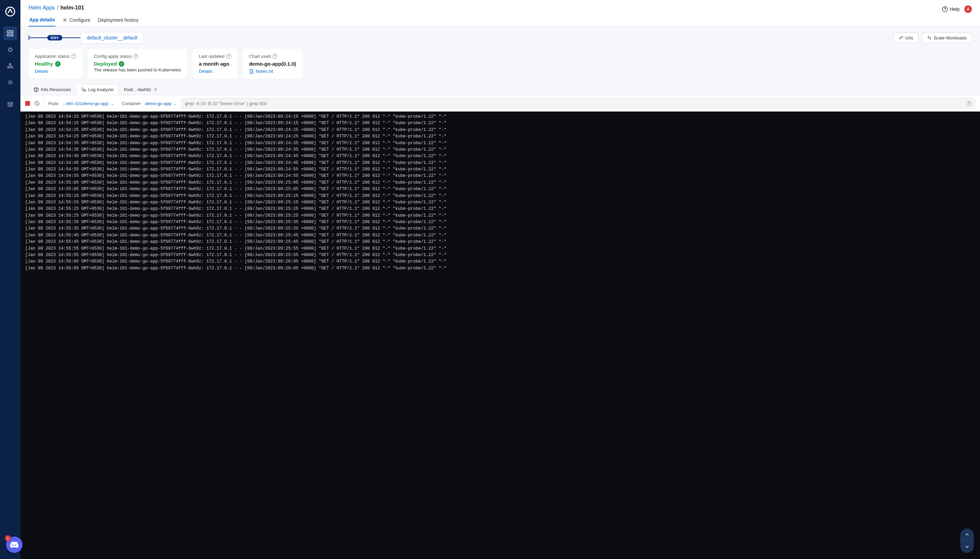 Image resolution: width=980 pixels, height=559 pixels. Describe the element at coordinates (945, 9) in the screenshot. I see `help-icon` at that location.